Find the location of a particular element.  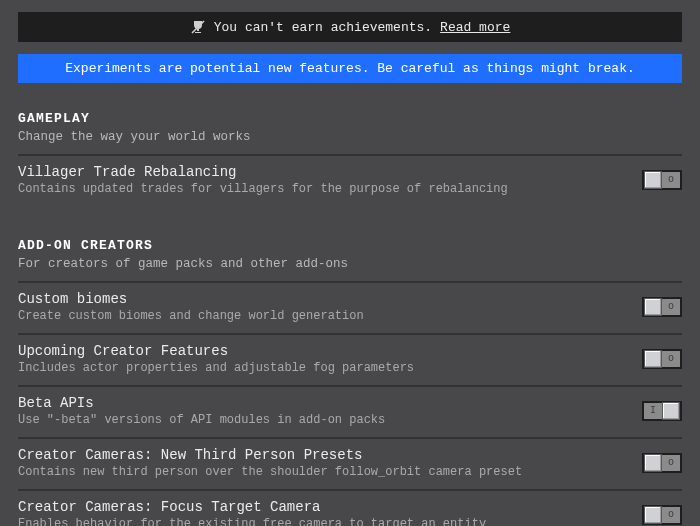

toggle-beta-apis: I is located at coordinates (662, 411).